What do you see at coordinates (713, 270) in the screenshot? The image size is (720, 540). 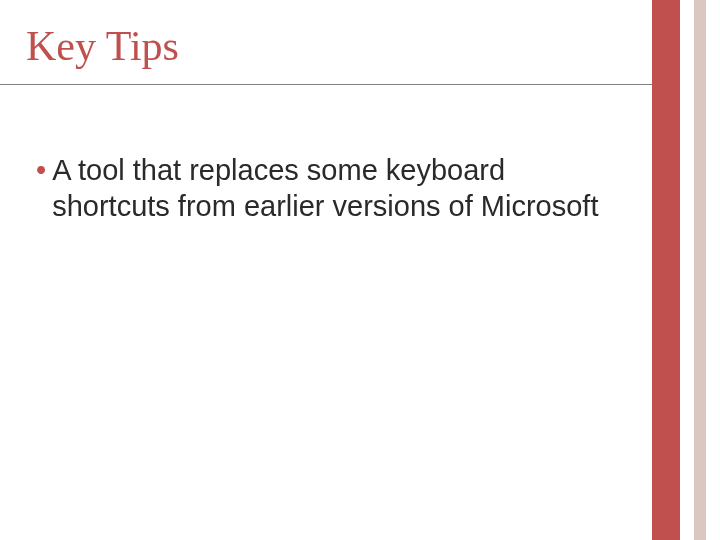 I see `accent-right-gap` at bounding box center [713, 270].